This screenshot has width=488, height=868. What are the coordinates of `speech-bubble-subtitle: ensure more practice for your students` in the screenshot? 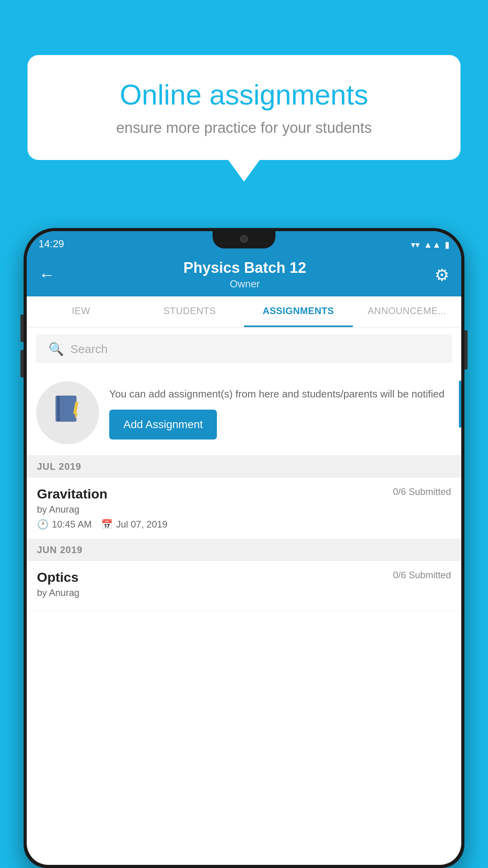 It's located at (244, 128).